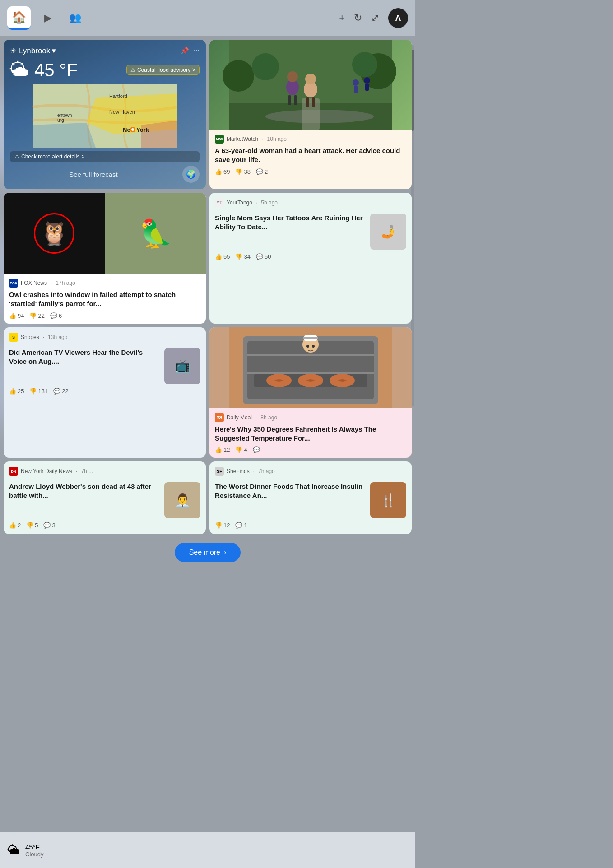 This screenshot has width=613, height=868. I want to click on thumbnail-snopes: 📺, so click(182, 366).